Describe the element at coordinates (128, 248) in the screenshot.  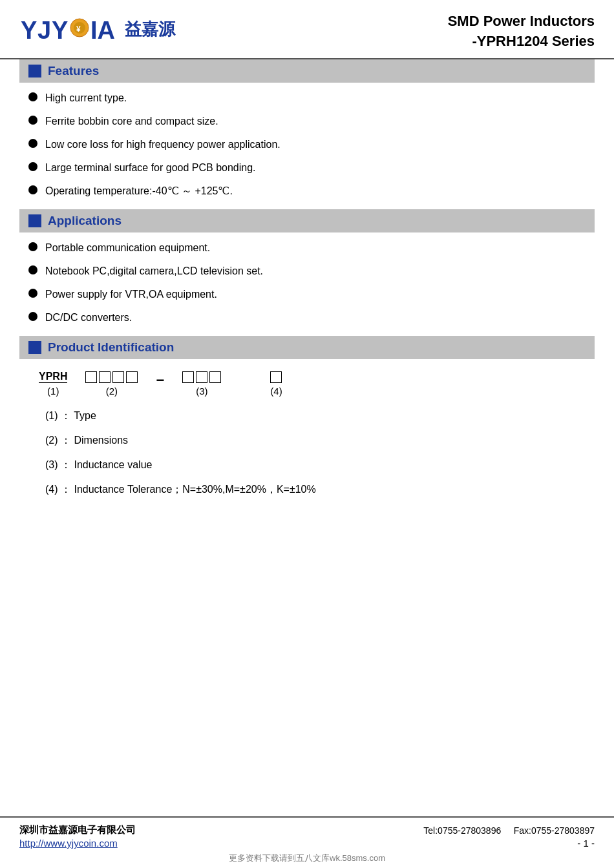
I see `app-item-1: Portable communication equipment.` at that location.